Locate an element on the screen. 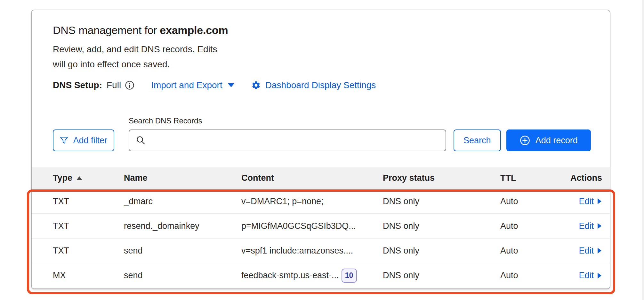 The height and width of the screenshot is (300, 644). gear-icon is located at coordinates (256, 85).